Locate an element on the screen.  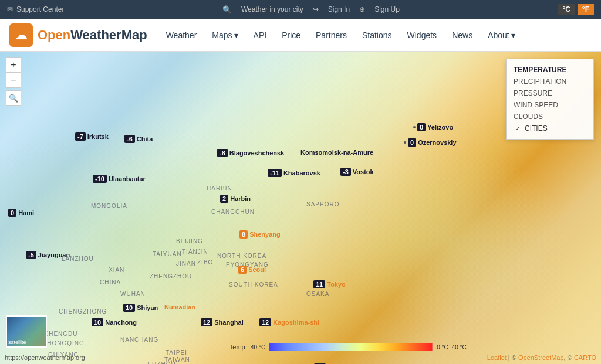
layer-panel: TEMPERATURE PRECIPITATION PRESSURE WIND … is located at coordinates (550, 99).